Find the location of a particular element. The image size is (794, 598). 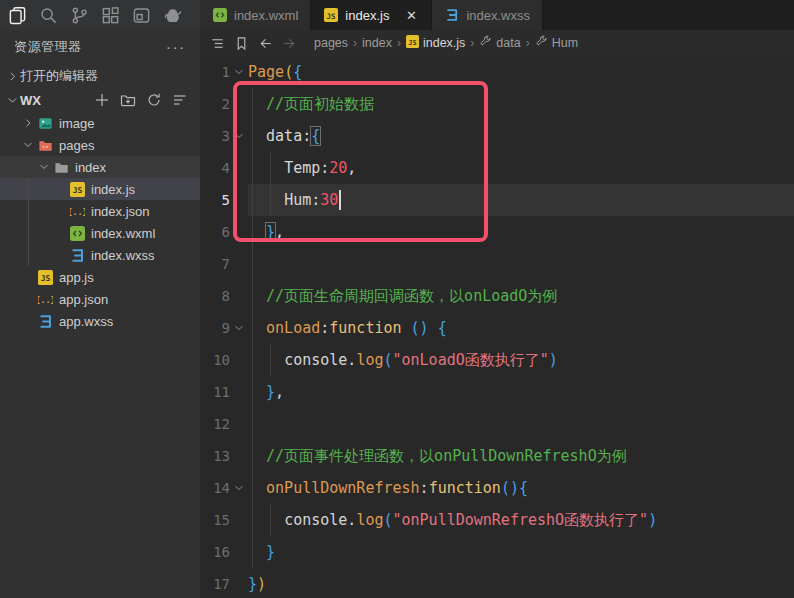

sidebar-item-app-js: JSapp.js is located at coordinates (100, 277).